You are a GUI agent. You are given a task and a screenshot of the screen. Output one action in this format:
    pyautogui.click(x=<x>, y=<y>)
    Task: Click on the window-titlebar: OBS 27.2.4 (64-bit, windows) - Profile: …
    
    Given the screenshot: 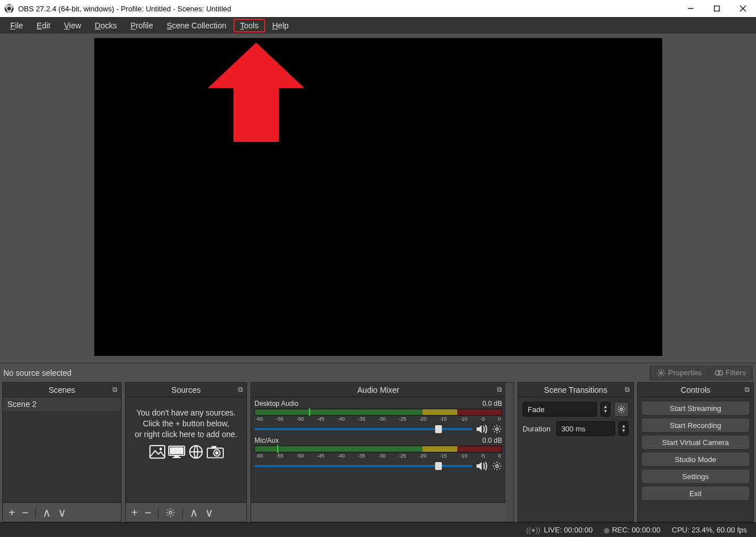 What is the action you would take?
    pyautogui.click(x=378, y=9)
    